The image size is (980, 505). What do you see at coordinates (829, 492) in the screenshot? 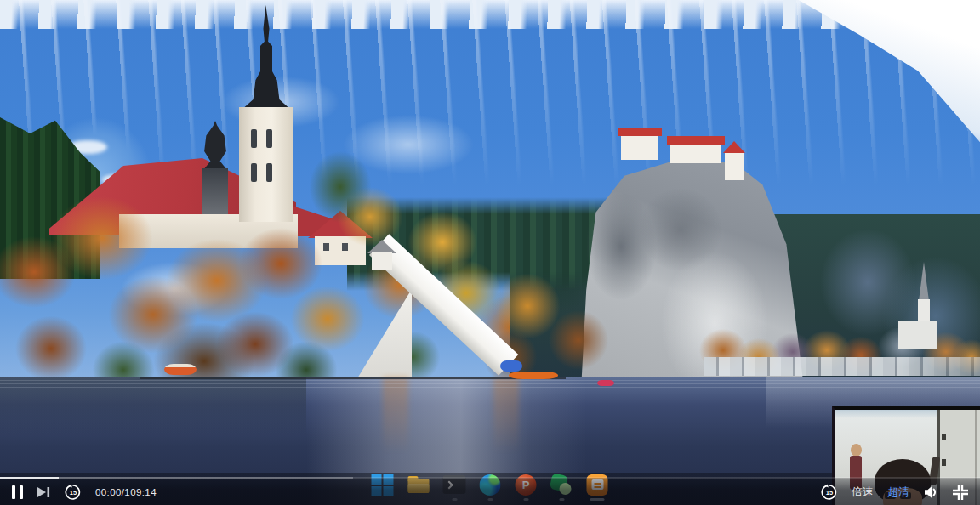
I see `forward-15-button: 15` at bounding box center [829, 492].